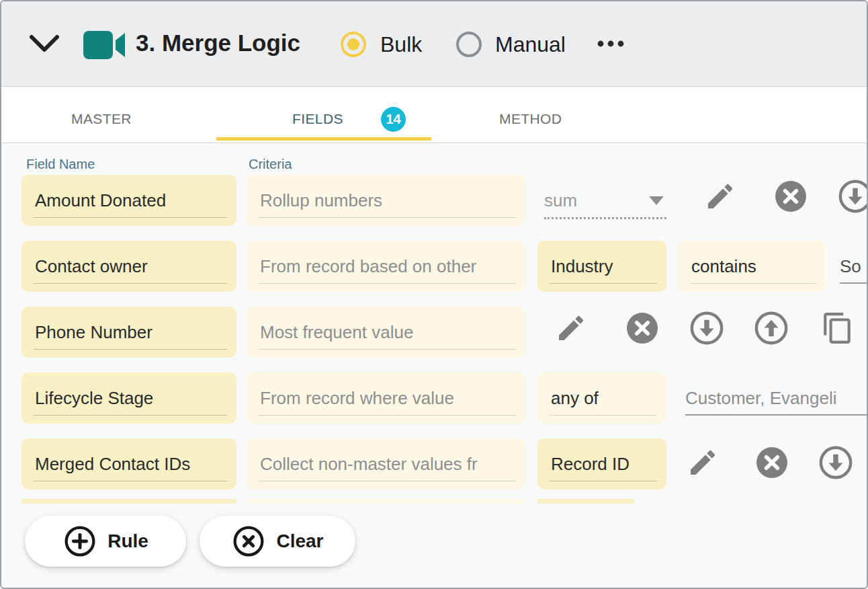  What do you see at coordinates (249, 541) in the screenshot?
I see `x-circle-icon` at bounding box center [249, 541].